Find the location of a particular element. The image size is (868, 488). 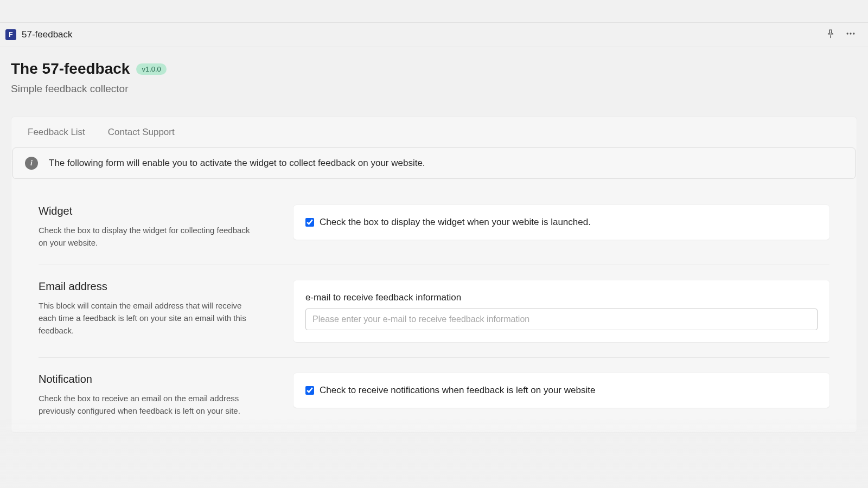

page-subtitle: Simple feedback collector is located at coordinates (434, 89).